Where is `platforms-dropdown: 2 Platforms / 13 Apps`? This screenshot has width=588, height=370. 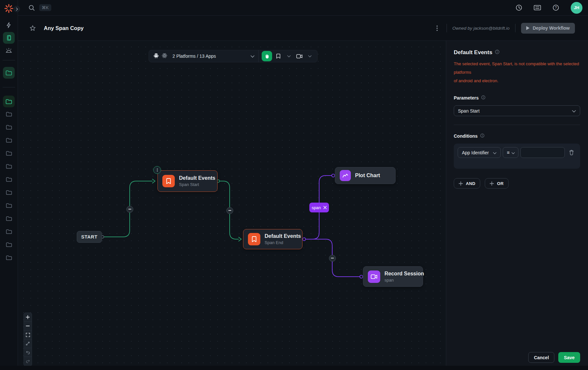 platforms-dropdown: 2 Platforms / 13 Apps is located at coordinates (204, 56).